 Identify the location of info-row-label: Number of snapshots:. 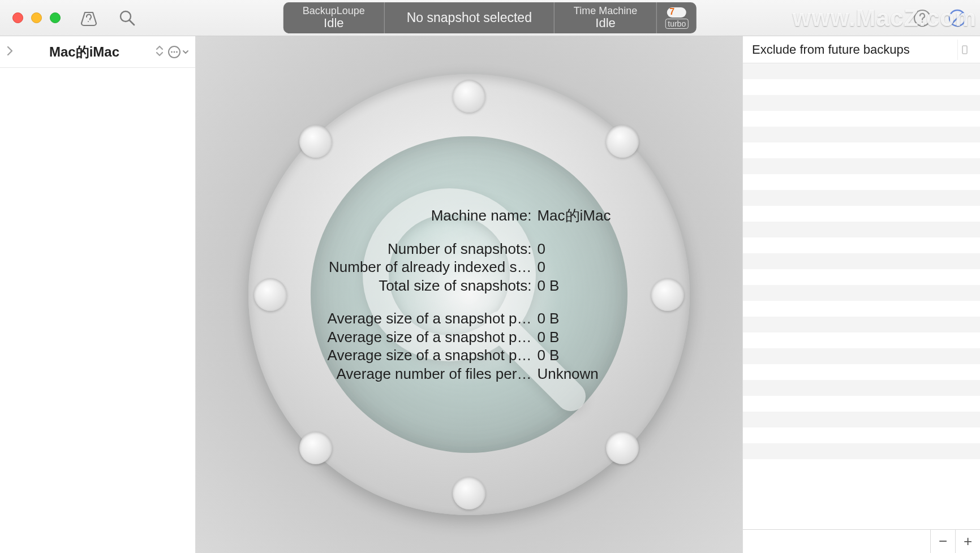
(459, 249).